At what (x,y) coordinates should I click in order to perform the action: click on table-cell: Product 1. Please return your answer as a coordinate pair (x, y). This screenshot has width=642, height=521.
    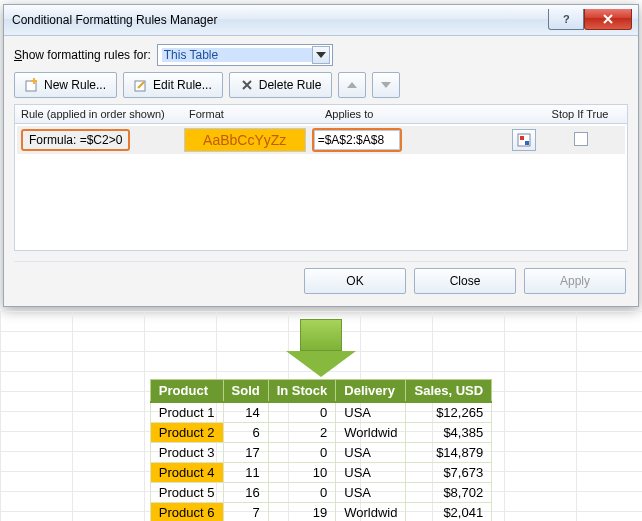
    Looking at the image, I should click on (186, 412).